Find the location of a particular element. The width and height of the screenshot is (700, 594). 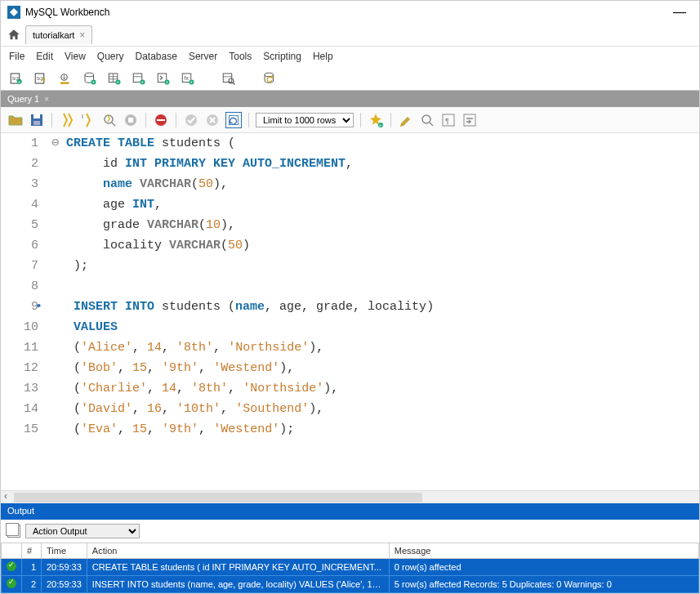

output-column-header is located at coordinates (11, 551).